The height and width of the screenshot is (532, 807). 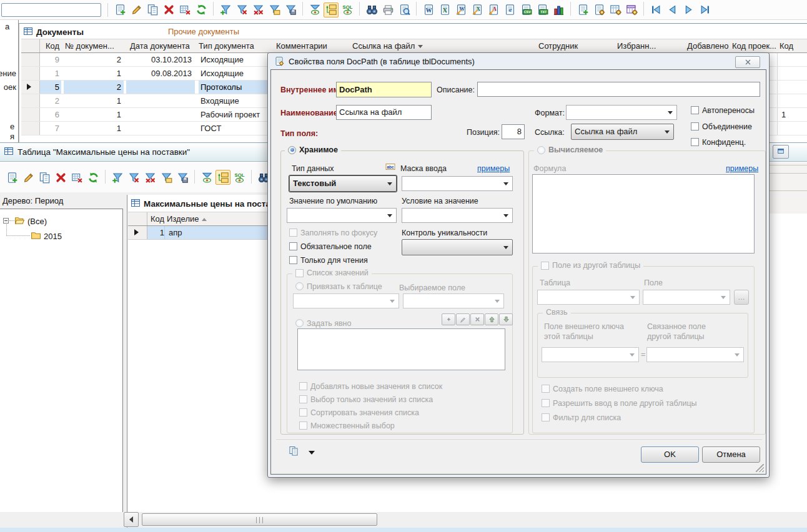 I want to click on tree-expander, so click(x=6, y=221).